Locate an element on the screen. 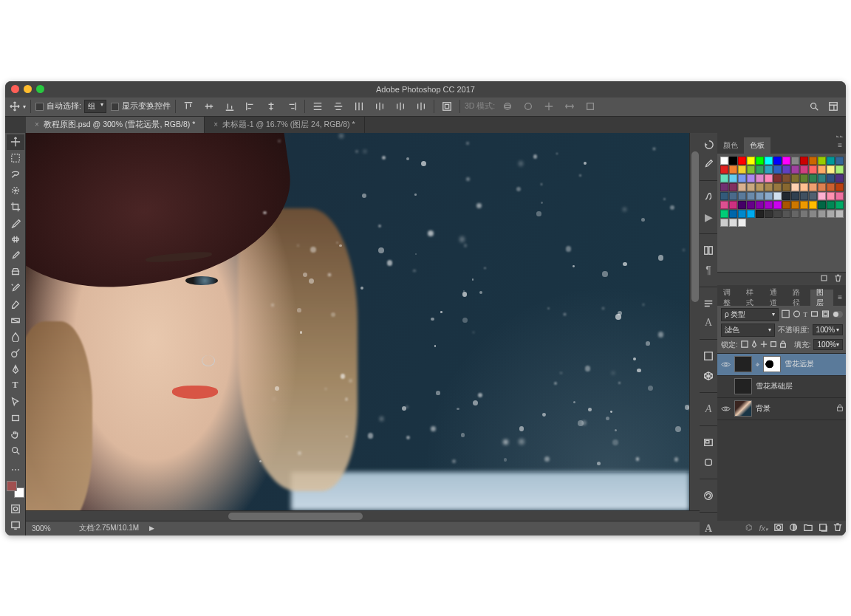  adjustments-tab: 调整 is located at coordinates (728, 298).